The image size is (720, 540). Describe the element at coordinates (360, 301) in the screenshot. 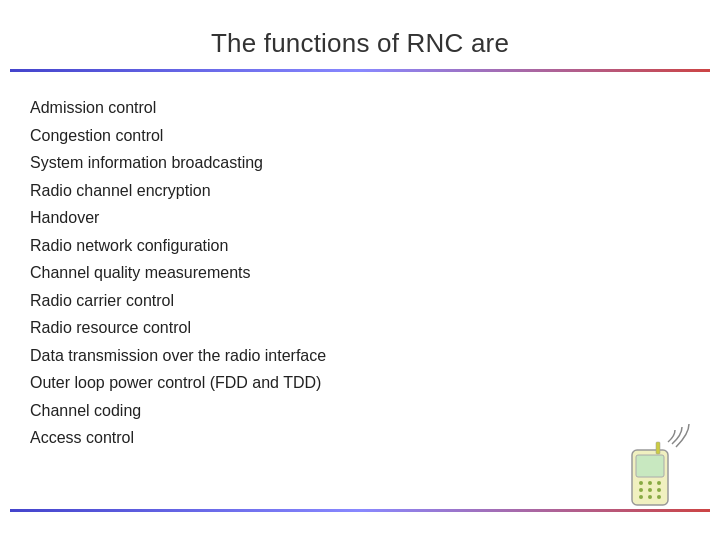

I see `list-item: Radio carrier control` at that location.